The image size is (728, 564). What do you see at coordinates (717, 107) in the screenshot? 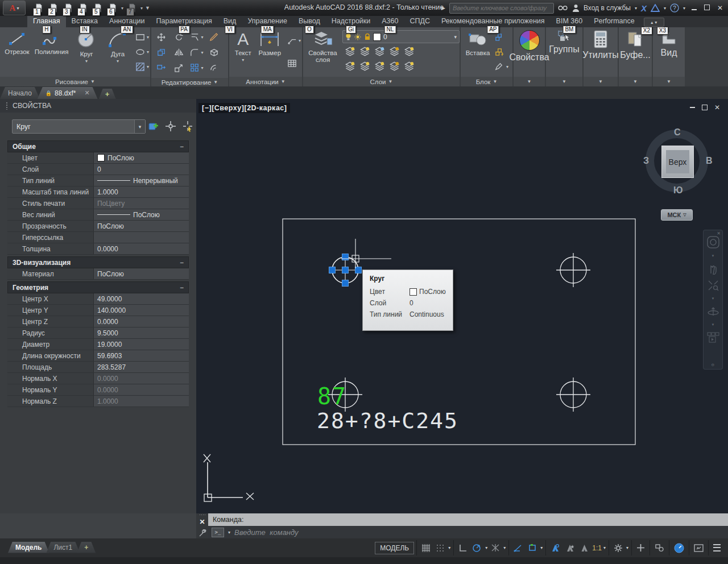
I see `doc-close-icon: ✕` at bounding box center [717, 107].